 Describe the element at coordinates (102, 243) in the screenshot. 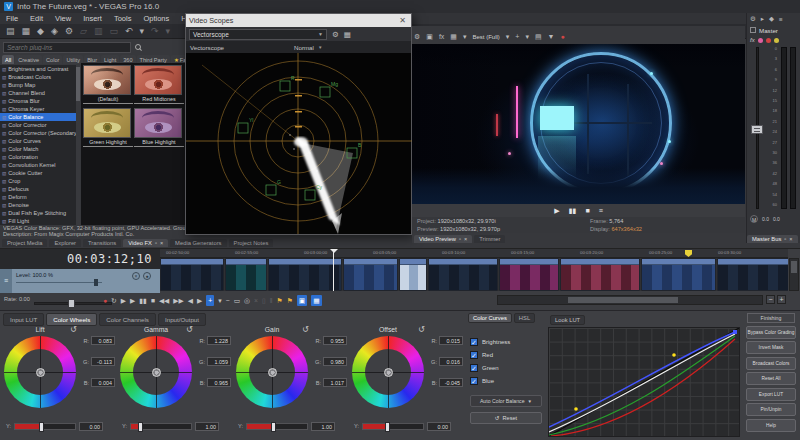

I see `tab-transitions: Transitions` at that location.